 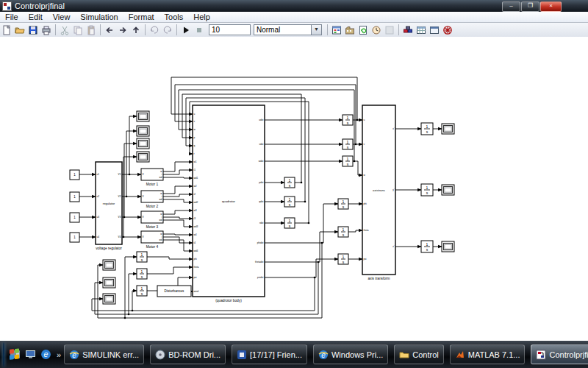 I want to click on block-intg-c2: 1s, so click(x=343, y=232).